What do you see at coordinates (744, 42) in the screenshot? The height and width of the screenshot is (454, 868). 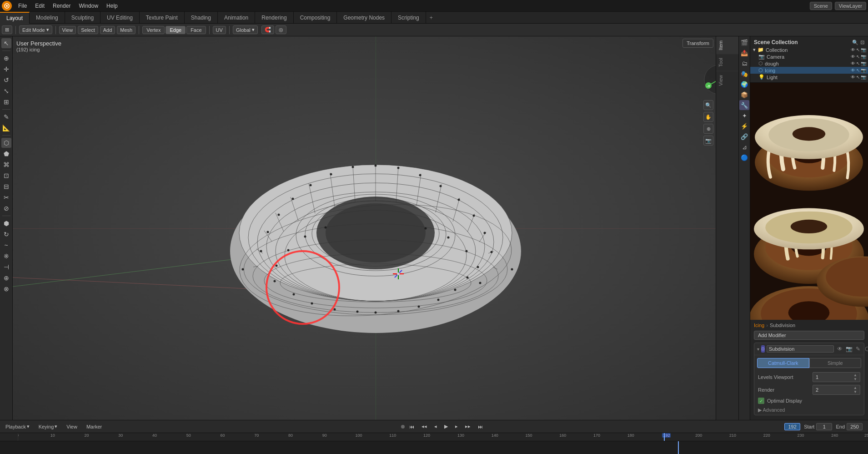 I see `prop-render: 🎬` at bounding box center [744, 42].